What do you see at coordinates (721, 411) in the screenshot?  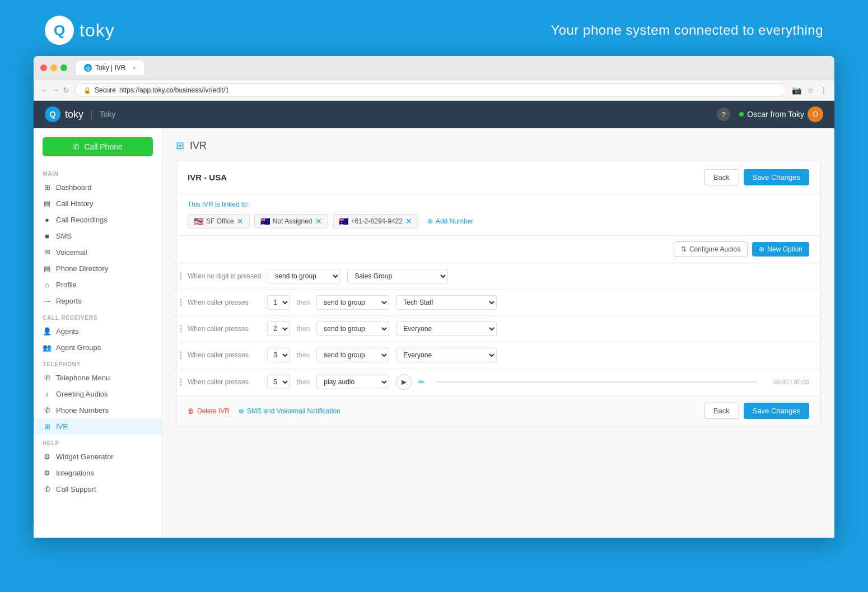 I see `footer-back-button: Back` at bounding box center [721, 411].